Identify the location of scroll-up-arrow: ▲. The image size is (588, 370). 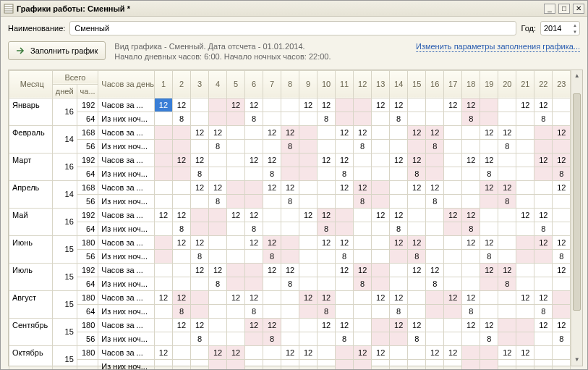
(577, 76).